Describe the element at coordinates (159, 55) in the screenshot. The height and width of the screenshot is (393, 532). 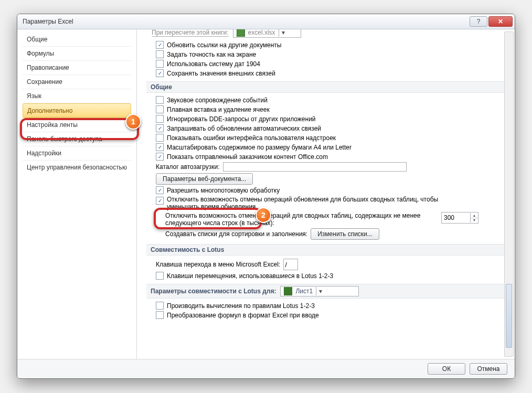
I see `chk-precision` at that location.